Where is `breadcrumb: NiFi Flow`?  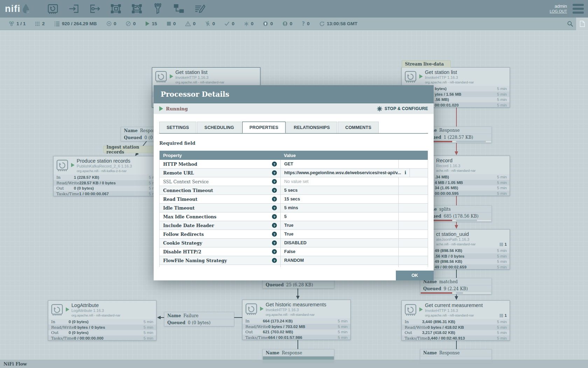
breadcrumb: NiFi Flow is located at coordinates (15, 364).